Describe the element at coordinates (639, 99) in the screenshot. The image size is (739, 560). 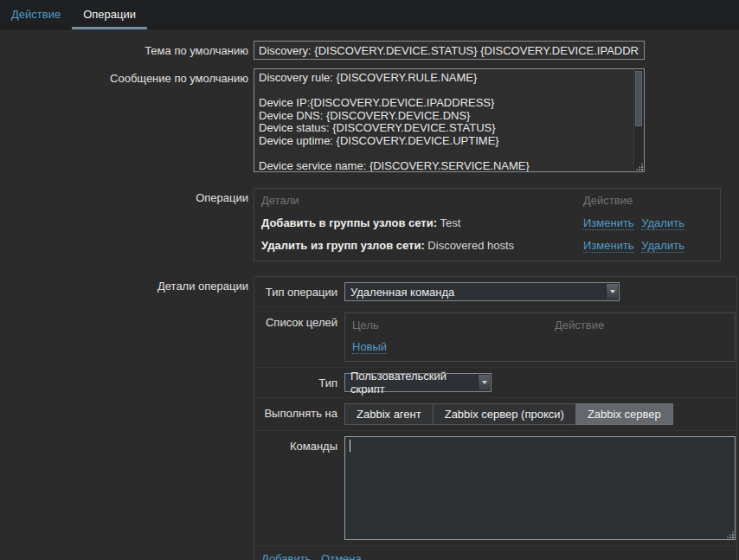
I see `scrollbar-thumb` at that location.